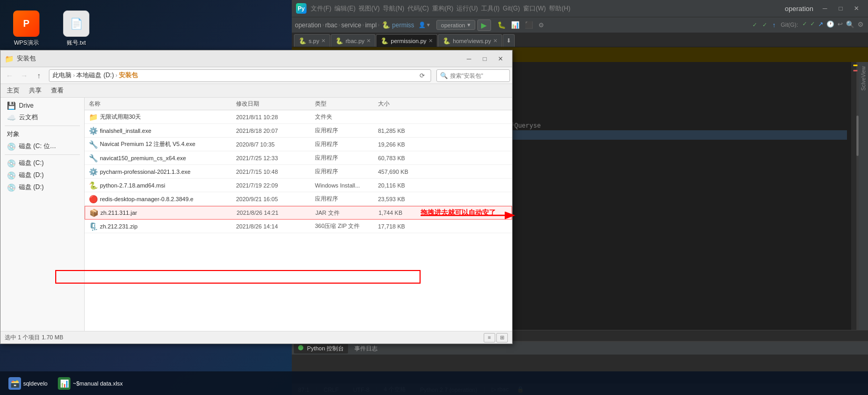  Describe the element at coordinates (299, 226) in the screenshot. I see `file-row-8: 🗜️zh.212.231.zip 2021/8/26 14:14 360压缩 Z…` at that location.